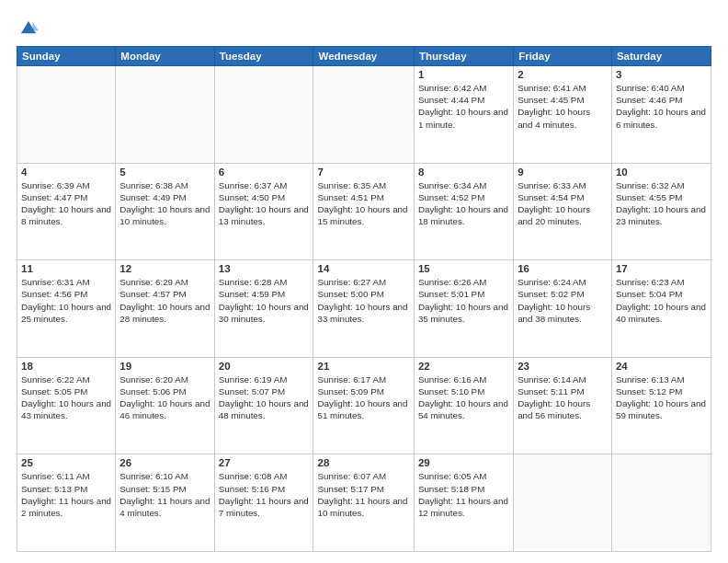  I want to click on day-number: 17, so click(662, 269).